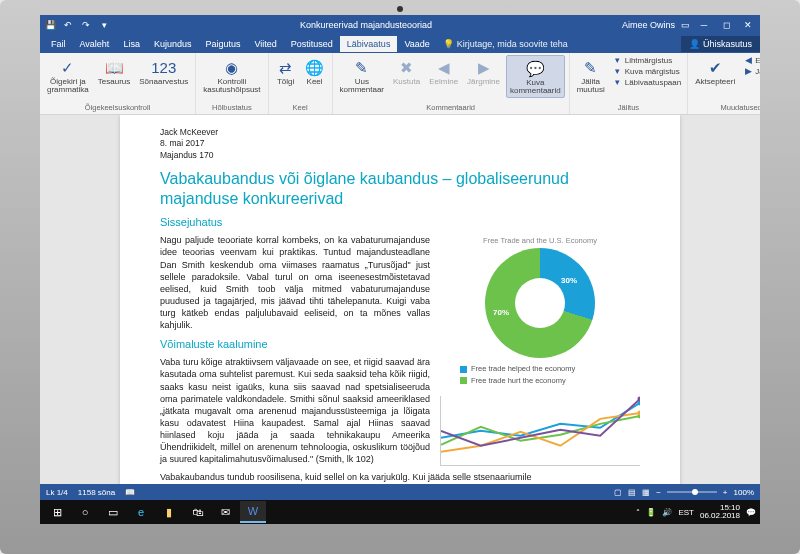  I want to click on next-comment-button: ▶Järgmine, so click(484, 72).